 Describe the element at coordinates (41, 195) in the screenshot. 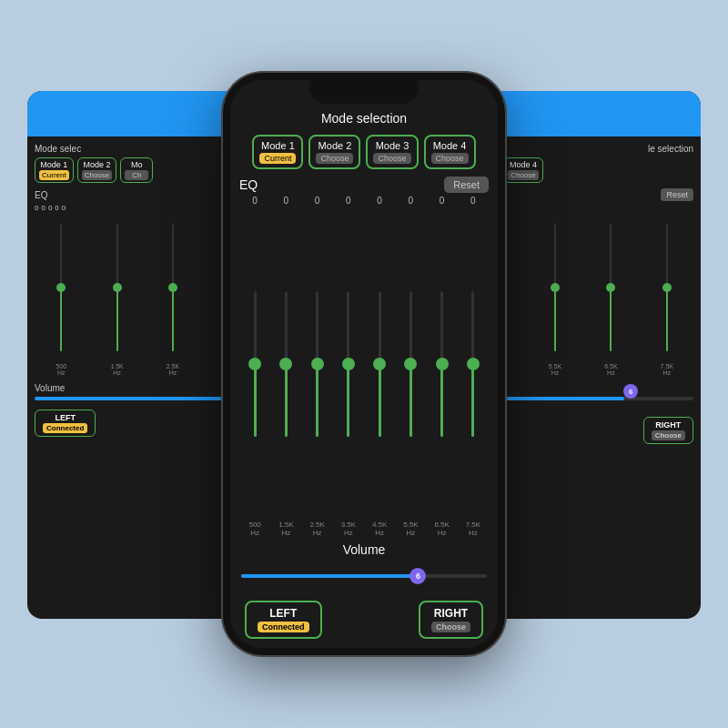

I see `bg-left-eq-label: EQ` at that location.